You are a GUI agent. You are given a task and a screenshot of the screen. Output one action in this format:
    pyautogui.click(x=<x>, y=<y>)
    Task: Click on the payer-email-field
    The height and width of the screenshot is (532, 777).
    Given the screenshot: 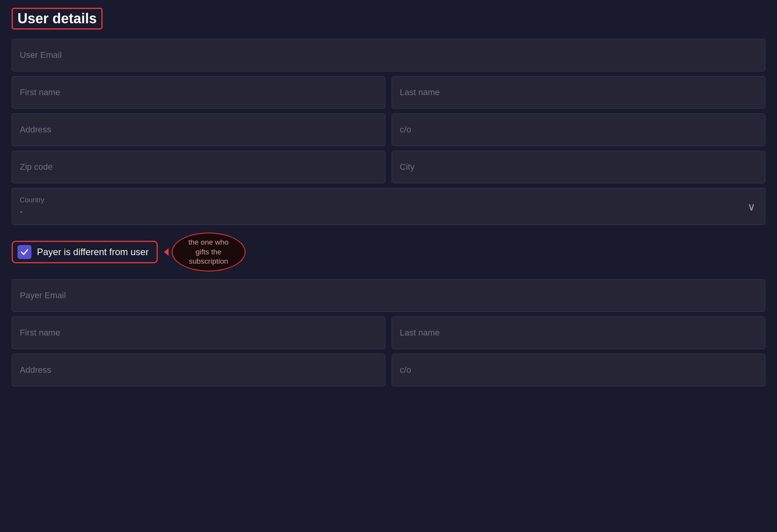 What is the action you would take?
    pyautogui.click(x=388, y=296)
    